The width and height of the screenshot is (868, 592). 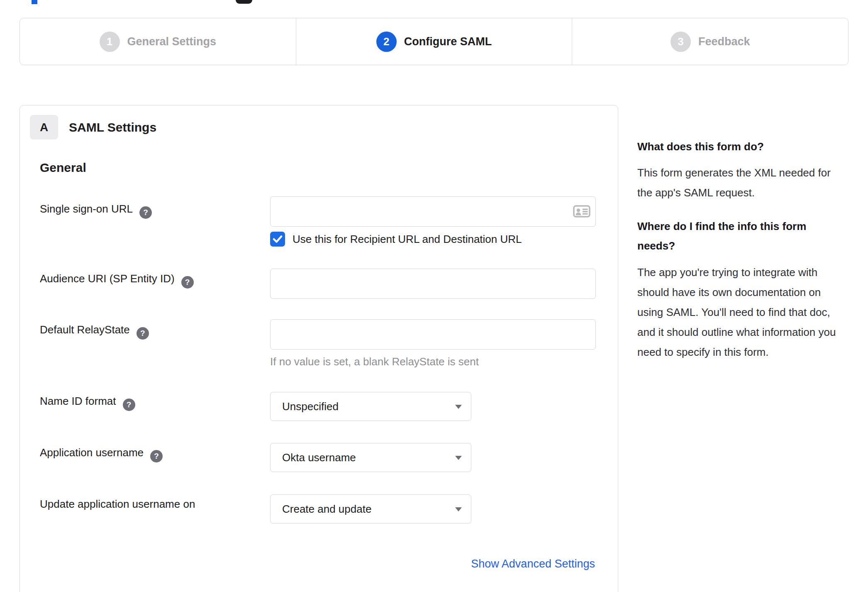 I want to click on step-3-number: 3, so click(x=680, y=42).